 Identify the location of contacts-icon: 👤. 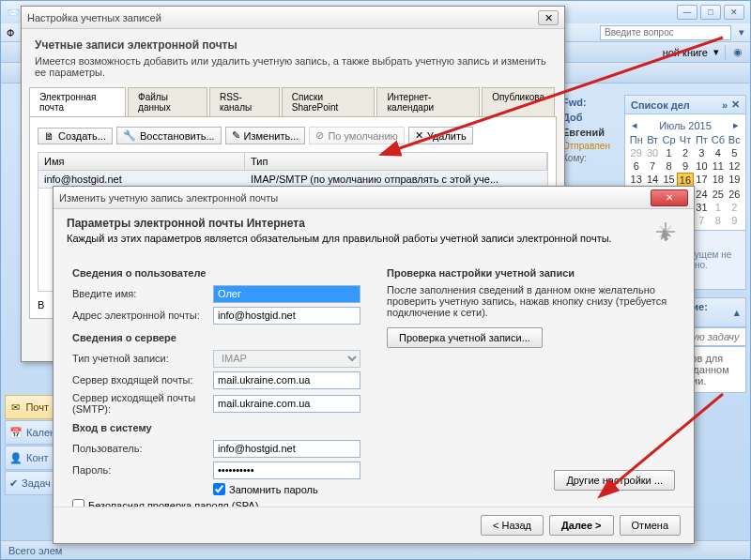
(16, 458).